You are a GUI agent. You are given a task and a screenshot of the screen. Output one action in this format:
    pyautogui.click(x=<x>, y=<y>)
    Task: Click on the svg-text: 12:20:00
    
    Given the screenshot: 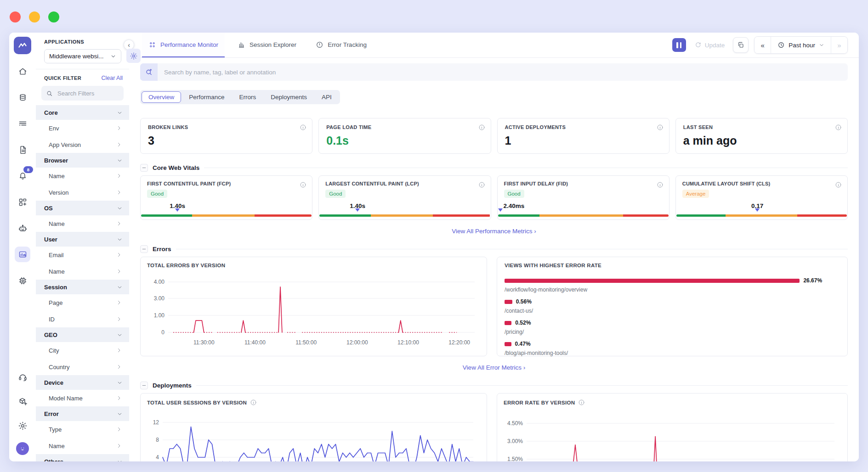 What is the action you would take?
    pyautogui.click(x=460, y=343)
    